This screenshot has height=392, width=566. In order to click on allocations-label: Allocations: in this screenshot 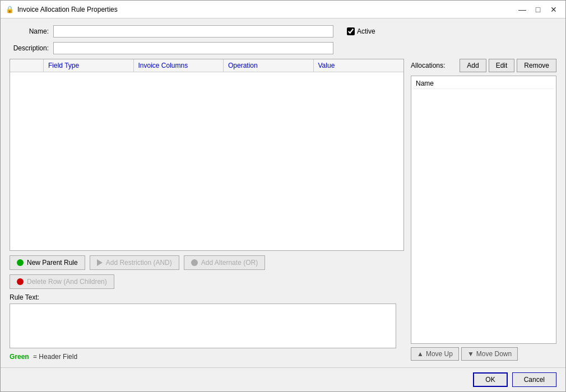, I will do `click(428, 66)`.